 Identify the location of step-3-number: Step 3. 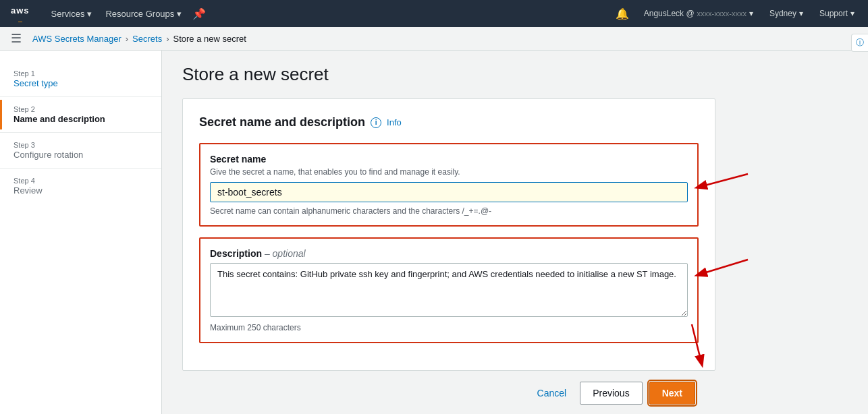
(81, 145).